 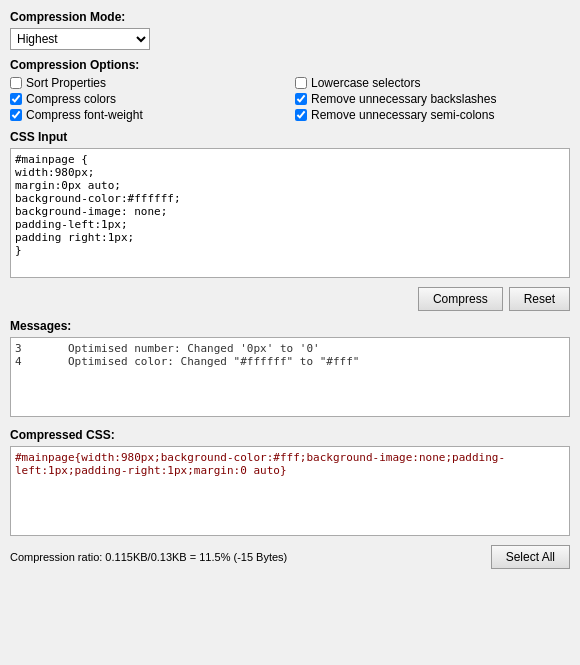 I want to click on compression-mode-select: Lowest Low Normal High Highest, so click(x=80, y=39).